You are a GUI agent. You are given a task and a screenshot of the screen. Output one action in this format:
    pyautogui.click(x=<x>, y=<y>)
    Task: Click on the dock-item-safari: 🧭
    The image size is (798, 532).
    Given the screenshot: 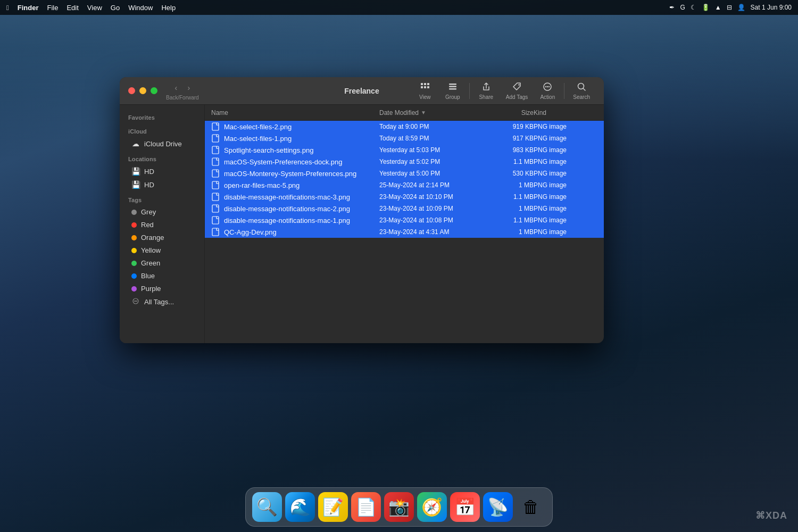 What is the action you would take?
    pyautogui.click(x=432, y=507)
    